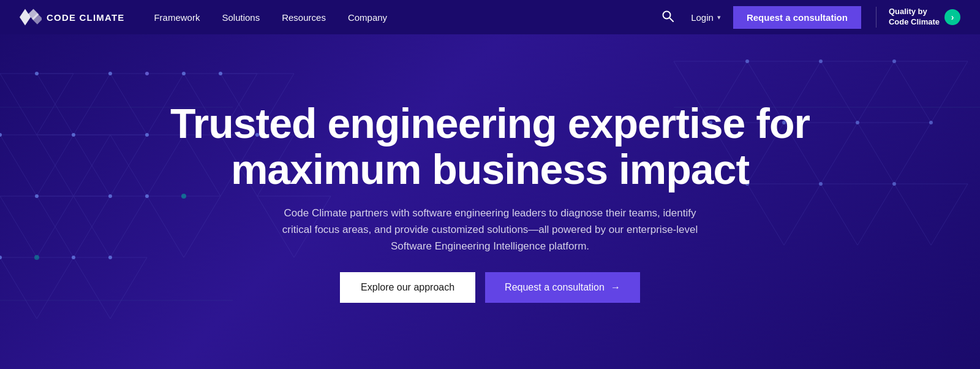 The height and width of the screenshot is (369, 980). What do you see at coordinates (562, 287) in the screenshot?
I see `request-consultation-button-hero: Request a consultation →` at bounding box center [562, 287].